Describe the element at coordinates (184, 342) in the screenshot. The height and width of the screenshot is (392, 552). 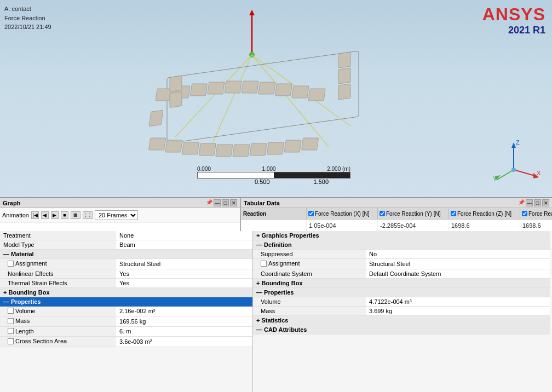
I see `prop-value: 3.6e-003 m²` at that location.